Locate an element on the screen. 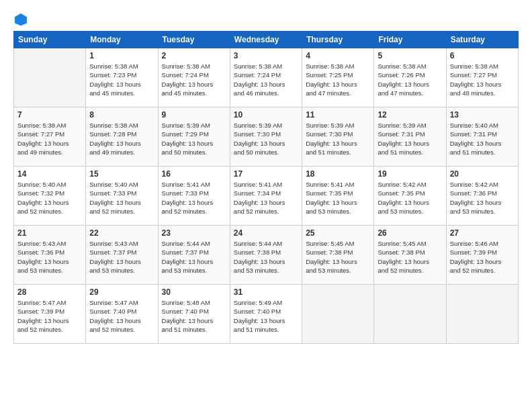  day-info: Sunrise: 5:39 AM Sunset: 7:29 PM Dayligh… is located at coordinates (194, 138).